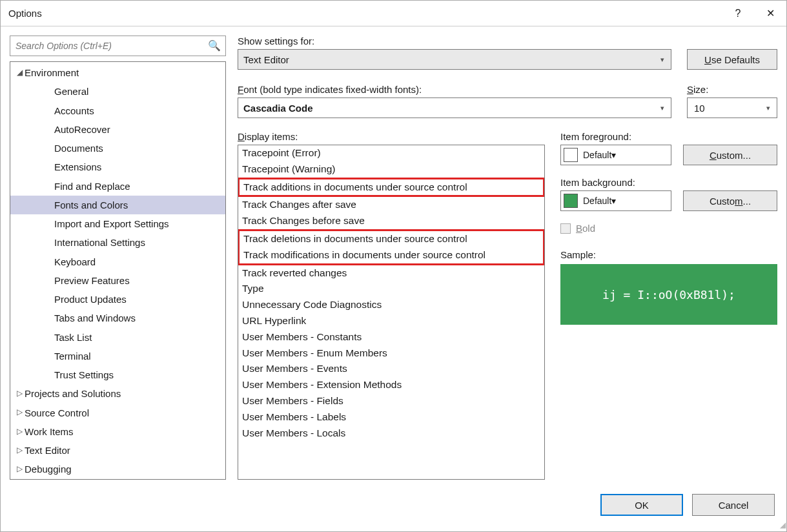 This screenshot has height=532, width=787. What do you see at coordinates (391, 369) in the screenshot?
I see `list-item: User Members - Events` at bounding box center [391, 369].